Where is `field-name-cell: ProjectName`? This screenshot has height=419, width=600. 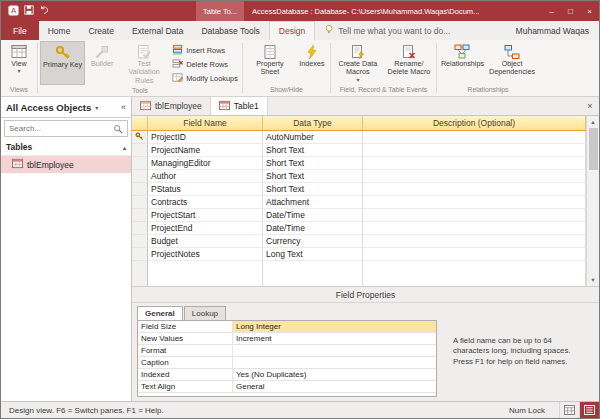 field-name-cell: ProjectName is located at coordinates (206, 150).